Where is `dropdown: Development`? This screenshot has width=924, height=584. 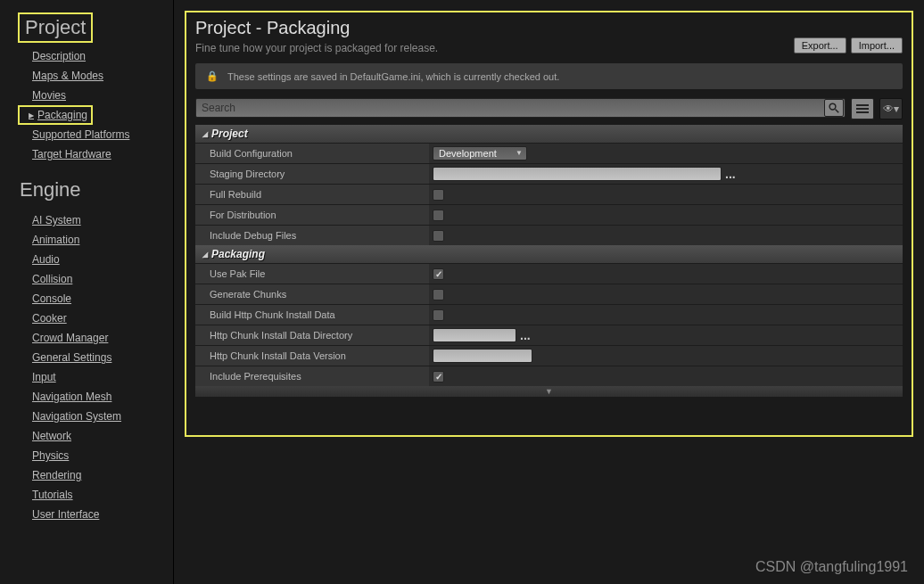 dropdown: Development is located at coordinates (480, 153).